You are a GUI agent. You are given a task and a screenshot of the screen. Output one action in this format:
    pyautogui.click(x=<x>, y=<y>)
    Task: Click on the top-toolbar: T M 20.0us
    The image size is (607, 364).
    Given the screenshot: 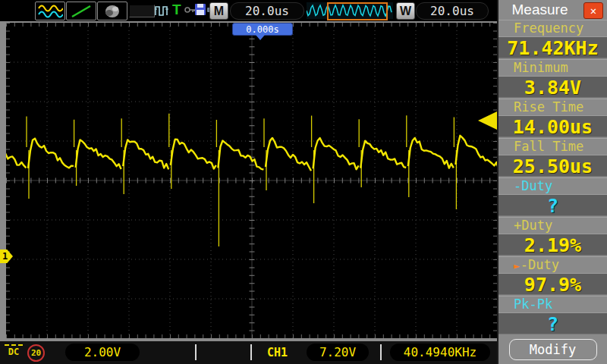 What is the action you would take?
    pyautogui.click(x=249, y=11)
    